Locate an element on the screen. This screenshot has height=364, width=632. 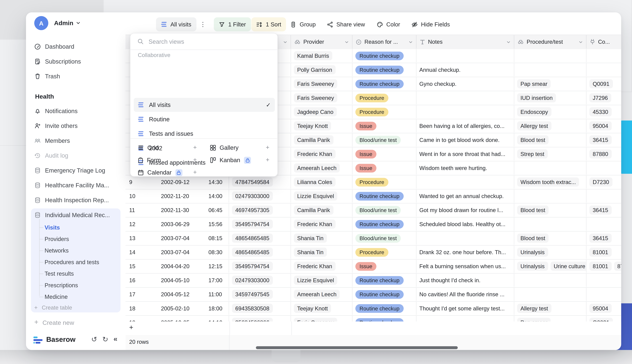
cell-row-meta: 13 2003-07-04 08:15 is located at coordinates (178, 238).